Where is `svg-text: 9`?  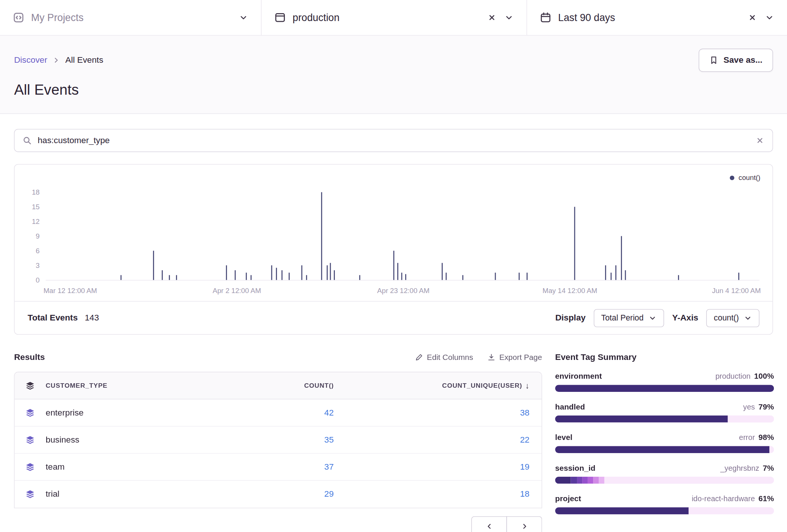 svg-text: 9 is located at coordinates (38, 236).